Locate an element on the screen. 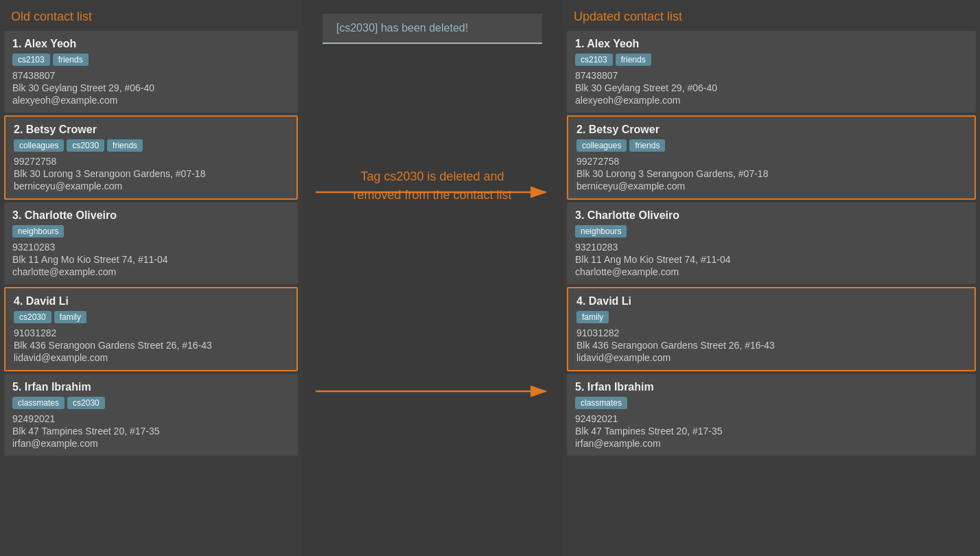  deleted-message: [cs2030] has been deleted! is located at coordinates (432, 29).